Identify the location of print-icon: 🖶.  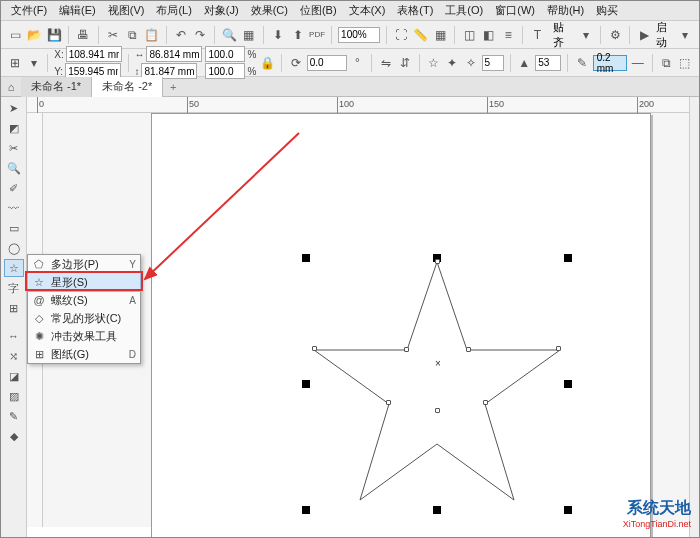
(83, 35).